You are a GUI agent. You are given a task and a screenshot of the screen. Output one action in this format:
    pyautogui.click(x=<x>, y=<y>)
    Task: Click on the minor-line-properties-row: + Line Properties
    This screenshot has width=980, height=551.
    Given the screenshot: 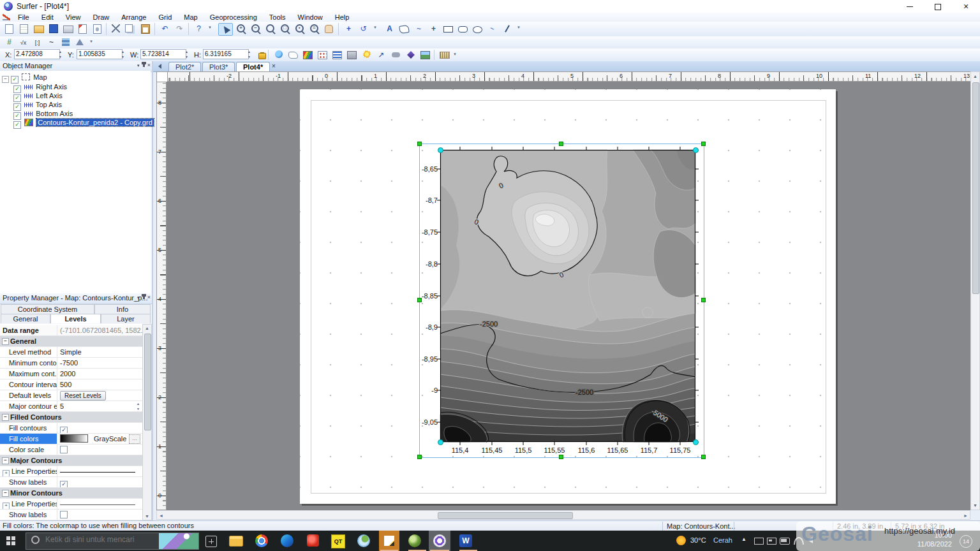 What is the action you would take?
    pyautogui.click(x=71, y=504)
    